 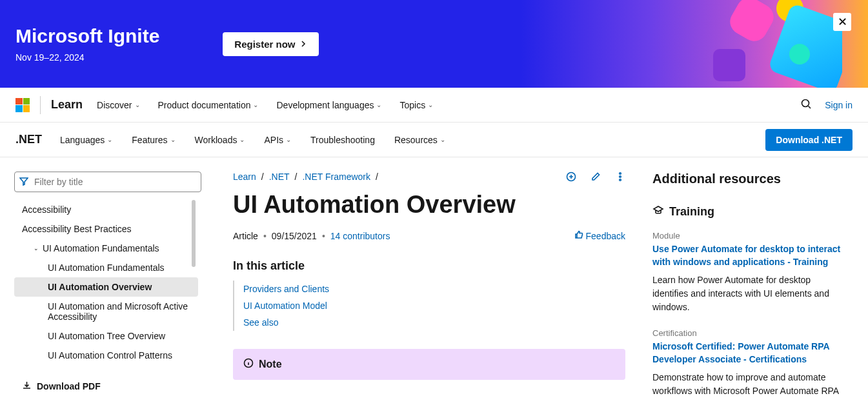 I want to click on toc-item: UI Automation and Microsoft Active Acces…, so click(x=106, y=311).